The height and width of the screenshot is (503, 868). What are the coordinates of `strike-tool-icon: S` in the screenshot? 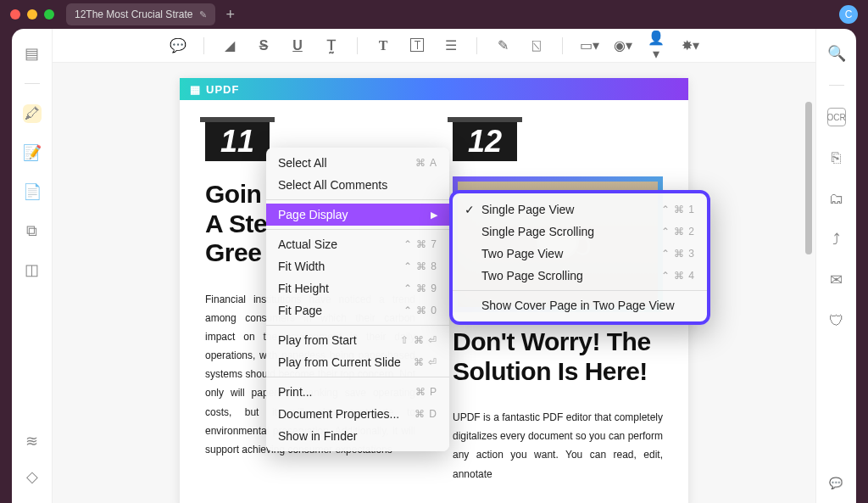 It's located at (264, 46).